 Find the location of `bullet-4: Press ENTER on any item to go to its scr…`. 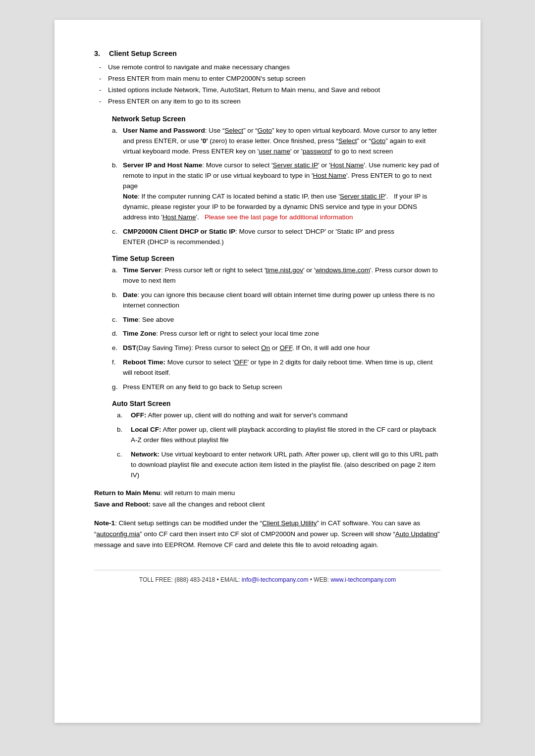

bullet-4: Press ENTER on any item to go to its scr… is located at coordinates (268, 102).